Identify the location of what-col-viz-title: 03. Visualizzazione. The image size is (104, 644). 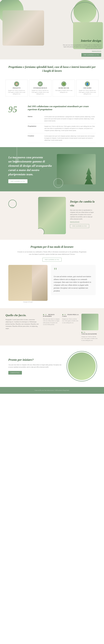
(90, 333).